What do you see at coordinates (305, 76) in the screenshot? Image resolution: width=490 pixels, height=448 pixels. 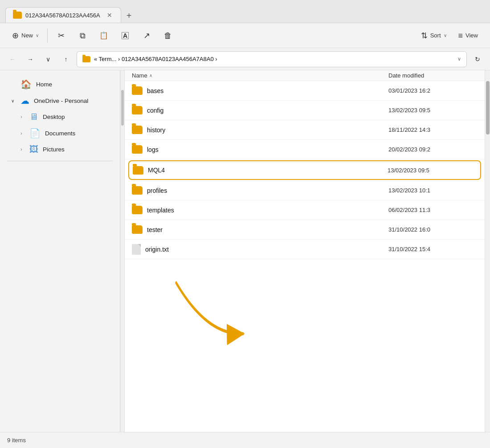 I see `column-headers: Name ∧ Date modified` at bounding box center [305, 76].